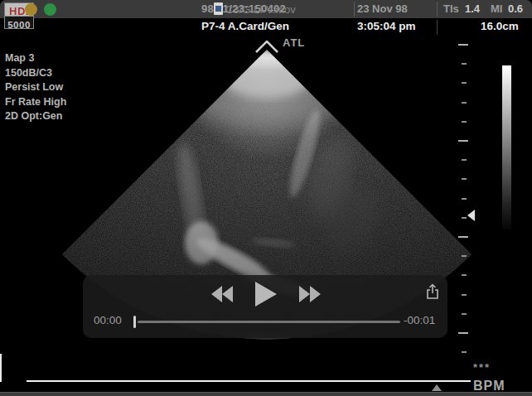 This screenshot has height=396, width=532. Describe the element at coordinates (310, 294) in the screenshot. I see `fast-forward-button` at that location.